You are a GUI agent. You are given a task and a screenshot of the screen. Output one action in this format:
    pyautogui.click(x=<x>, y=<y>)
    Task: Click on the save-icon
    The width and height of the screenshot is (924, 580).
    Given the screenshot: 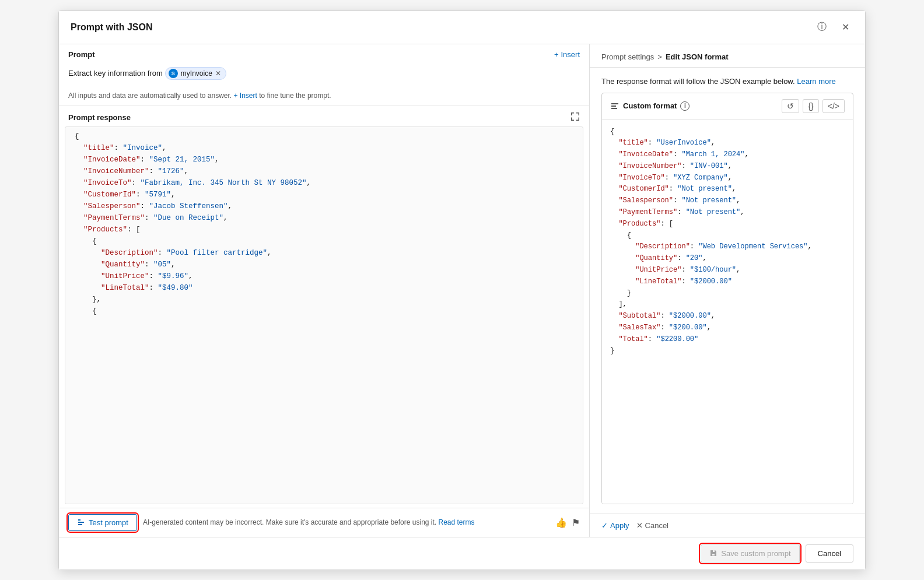 What is the action you would take?
    pyautogui.click(x=713, y=553)
    